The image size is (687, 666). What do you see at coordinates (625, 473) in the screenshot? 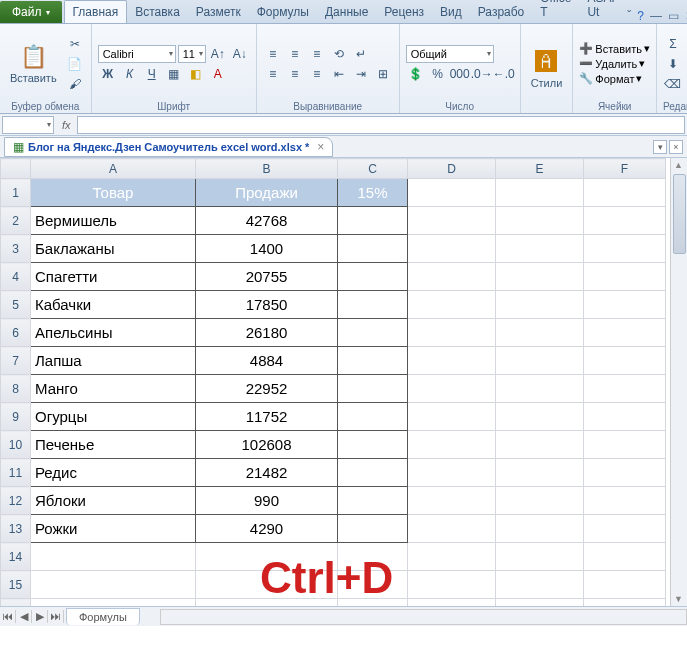
I see `cell-F11` at bounding box center [625, 473].